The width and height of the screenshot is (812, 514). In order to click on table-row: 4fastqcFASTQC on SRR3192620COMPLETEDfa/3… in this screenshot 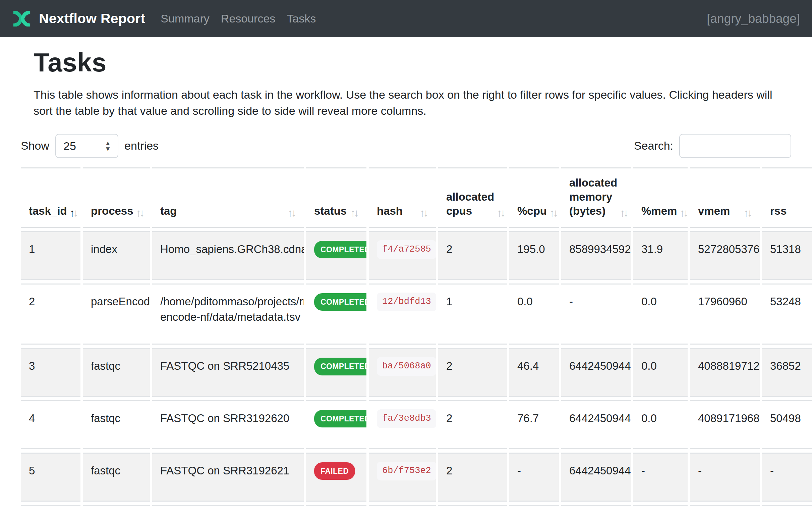, I will do `click(416, 425)`.